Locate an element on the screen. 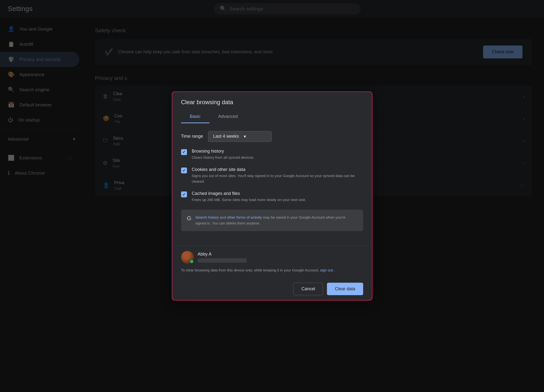 The width and height of the screenshot is (544, 392). sync-badge is located at coordinates (192, 261).